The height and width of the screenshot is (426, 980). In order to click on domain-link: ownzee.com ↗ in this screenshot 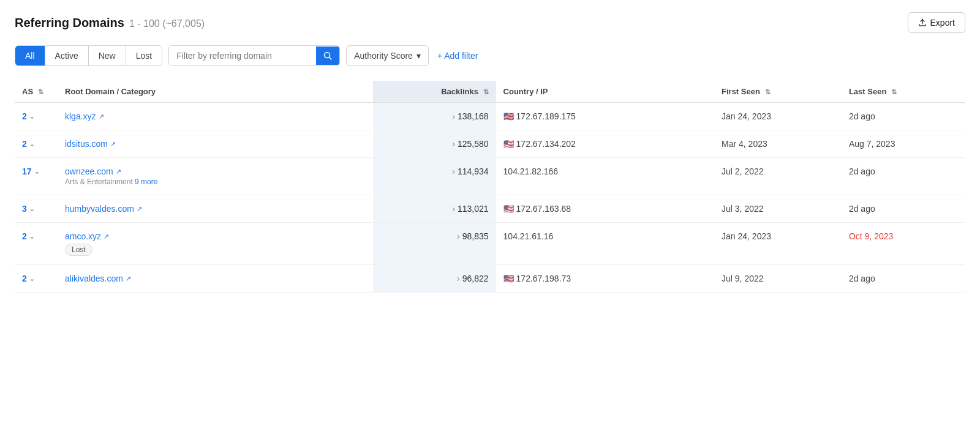, I will do `click(93, 171)`.